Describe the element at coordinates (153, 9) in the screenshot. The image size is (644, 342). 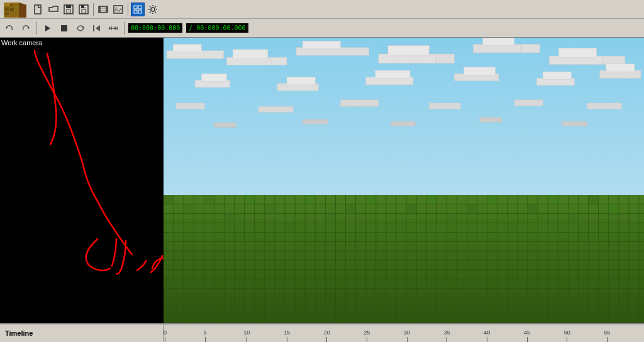
I see `settings-icon` at that location.